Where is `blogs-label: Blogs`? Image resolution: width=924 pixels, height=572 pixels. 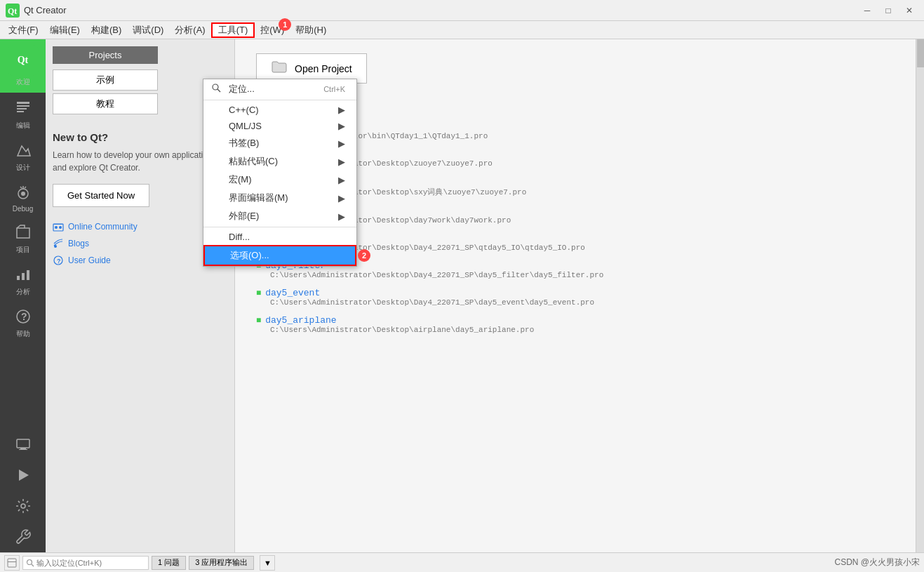
blogs-label: Blogs is located at coordinates (79, 244).